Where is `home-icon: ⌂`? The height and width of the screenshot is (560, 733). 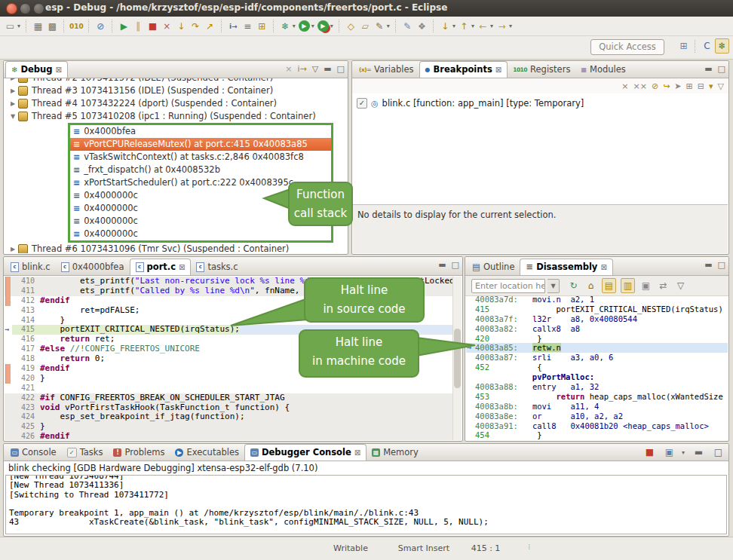
home-icon: ⌂ is located at coordinates (591, 286).